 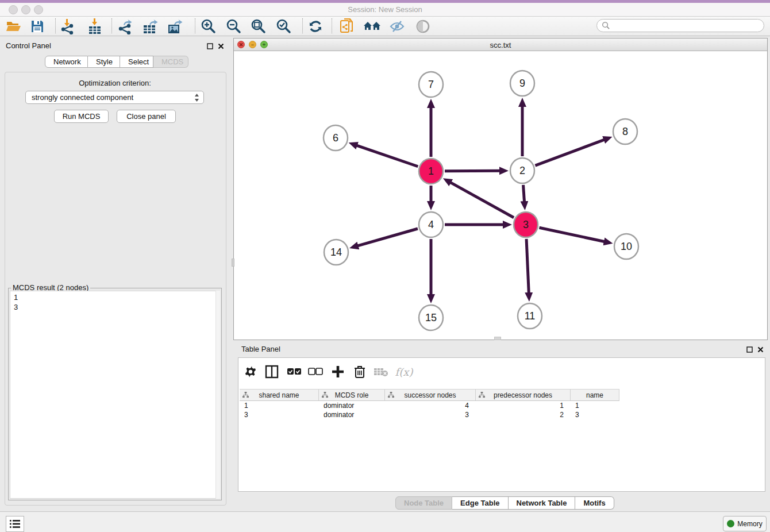 I want to click on import-table-icon, so click(x=95, y=26).